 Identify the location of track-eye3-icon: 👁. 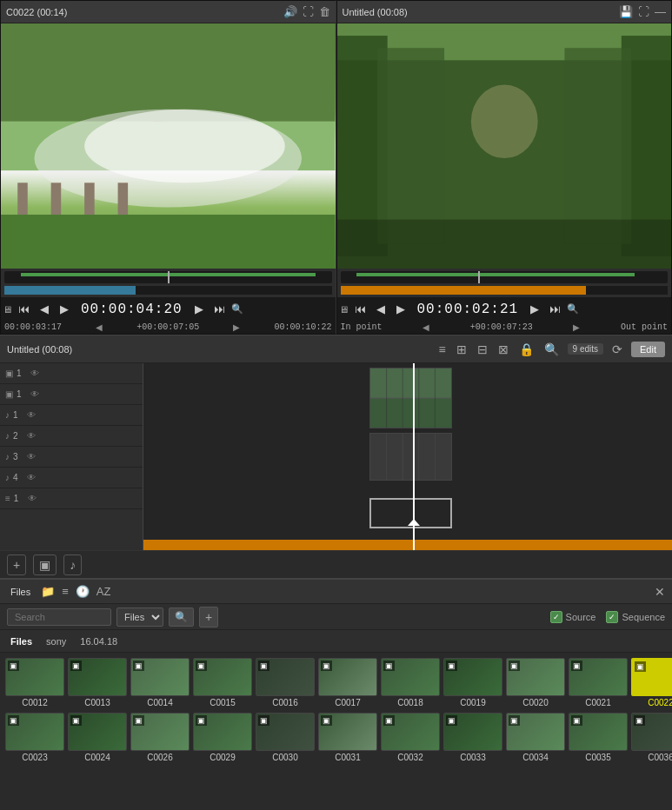
(31, 415).